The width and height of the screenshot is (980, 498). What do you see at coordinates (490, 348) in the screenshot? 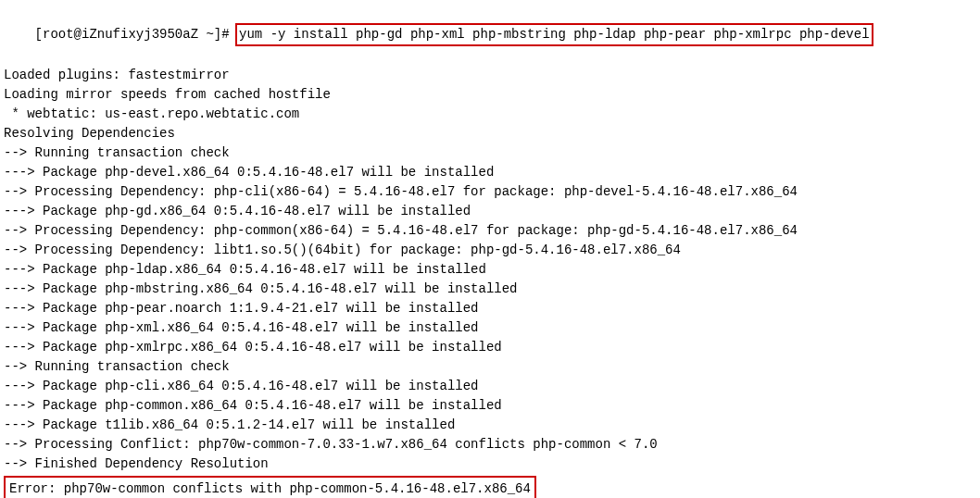
I see `output-line: ---> Package php-xmlrpc.x86_64 0:5.4.16-…` at bounding box center [490, 348].